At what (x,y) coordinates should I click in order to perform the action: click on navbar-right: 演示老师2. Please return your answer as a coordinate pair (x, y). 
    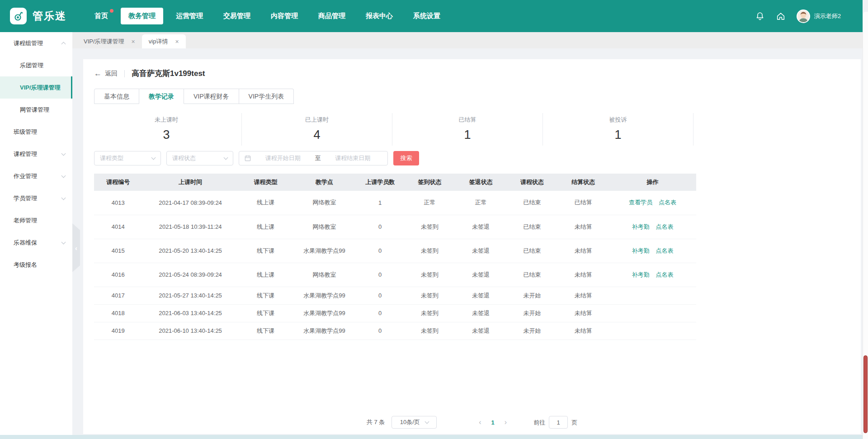
    Looking at the image, I should click on (798, 16).